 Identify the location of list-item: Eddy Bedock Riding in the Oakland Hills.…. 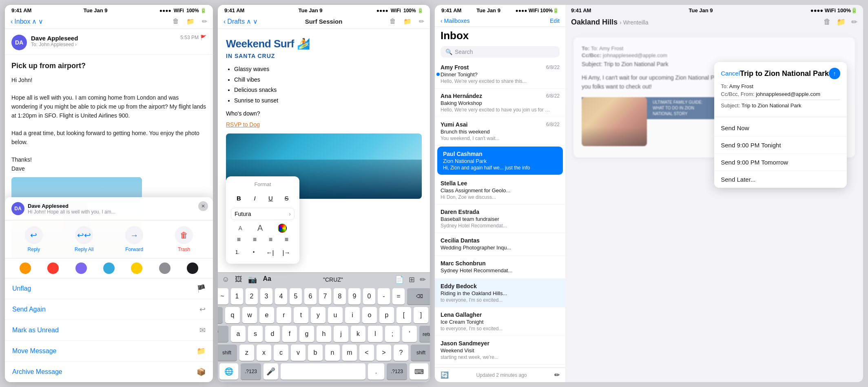
(500, 293).